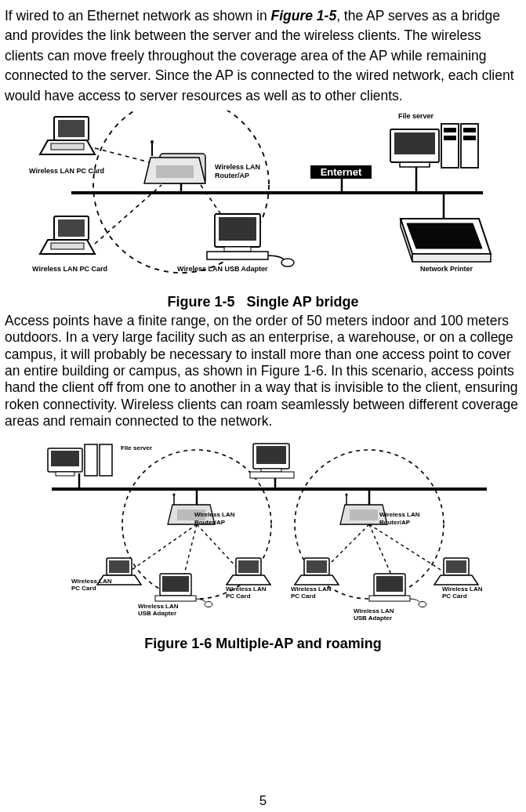  Describe the element at coordinates (373, 618) in the screenshot. I see `usb-r2: USB Adapter` at that location.